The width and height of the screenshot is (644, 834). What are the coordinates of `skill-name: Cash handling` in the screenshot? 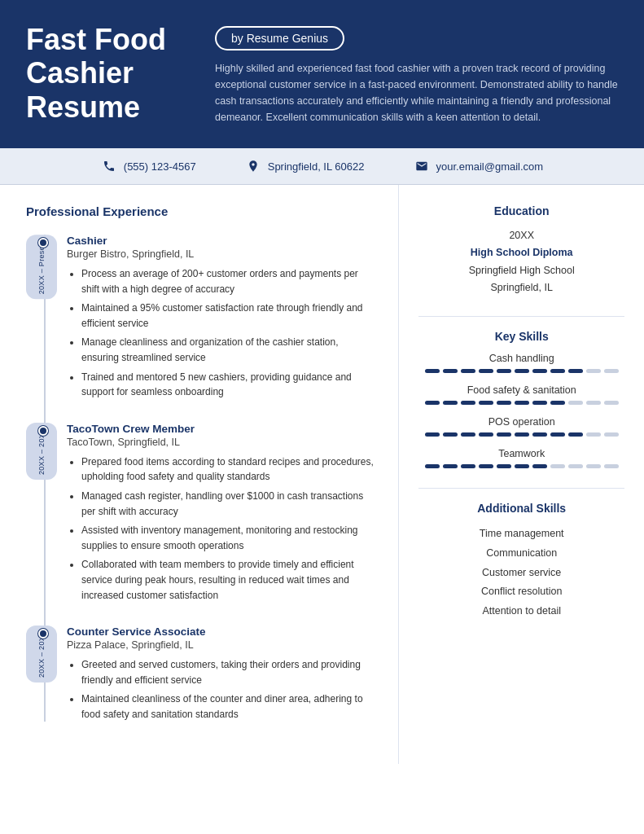 It's located at (521, 358).